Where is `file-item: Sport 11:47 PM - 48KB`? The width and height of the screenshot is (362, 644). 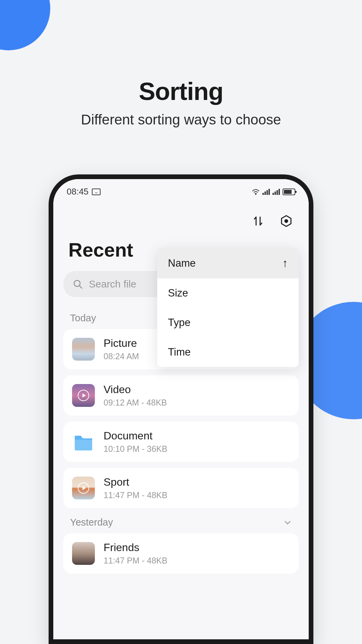
file-item: Sport 11:47 PM - 48KB is located at coordinates (181, 488).